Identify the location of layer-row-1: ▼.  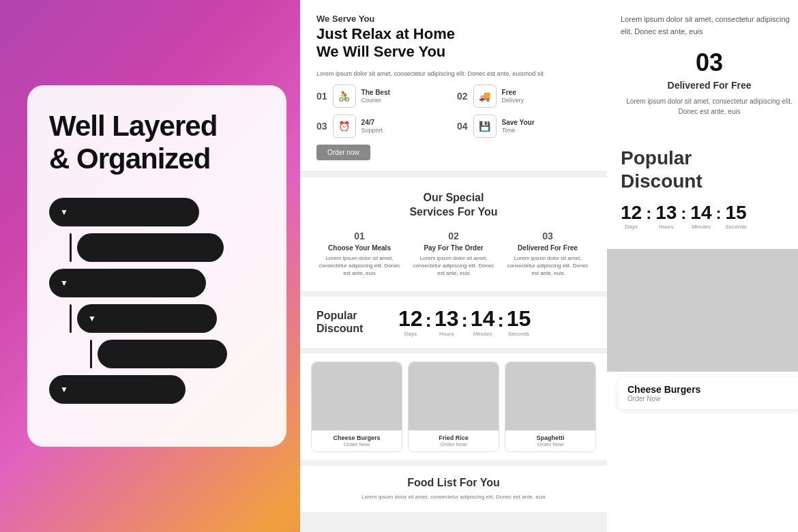
(157, 212).